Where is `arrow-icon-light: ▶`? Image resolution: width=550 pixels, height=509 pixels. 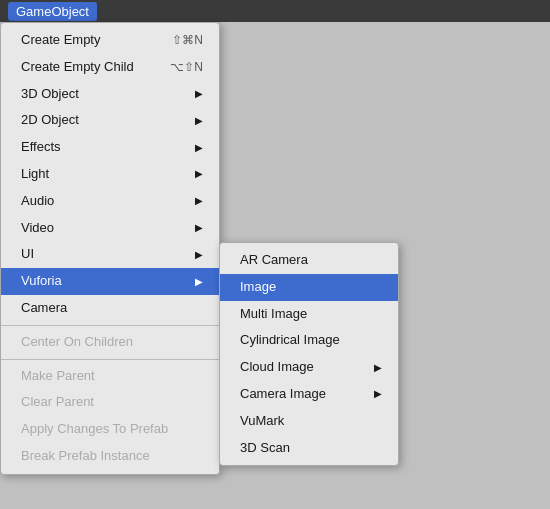 arrow-icon-light: ▶ is located at coordinates (199, 174).